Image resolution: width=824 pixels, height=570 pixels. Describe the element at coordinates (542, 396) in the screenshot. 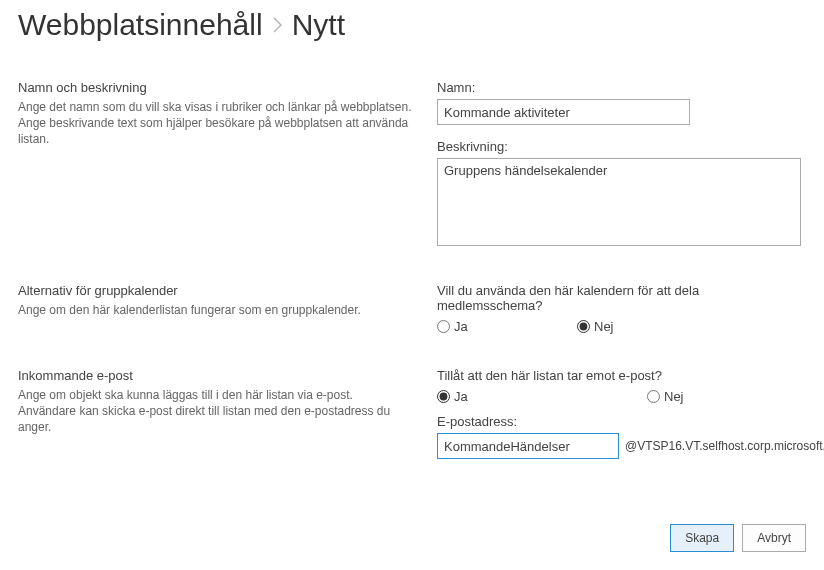

I see `email-option-yes: Ja` at that location.